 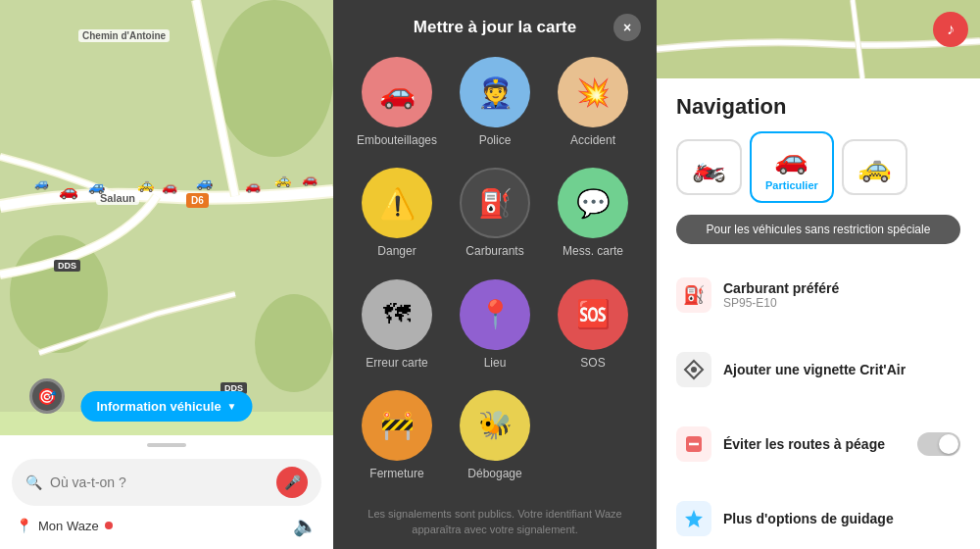 I want to click on mess-carte-icon: 💬, so click(x=594, y=204).